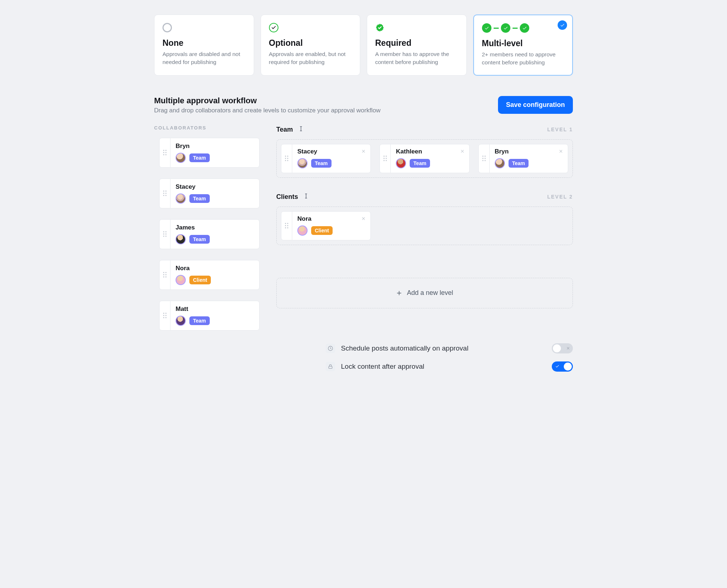 This screenshot has height=588, width=727. I want to click on lock-setting-label: Lock content after approval, so click(382, 367).